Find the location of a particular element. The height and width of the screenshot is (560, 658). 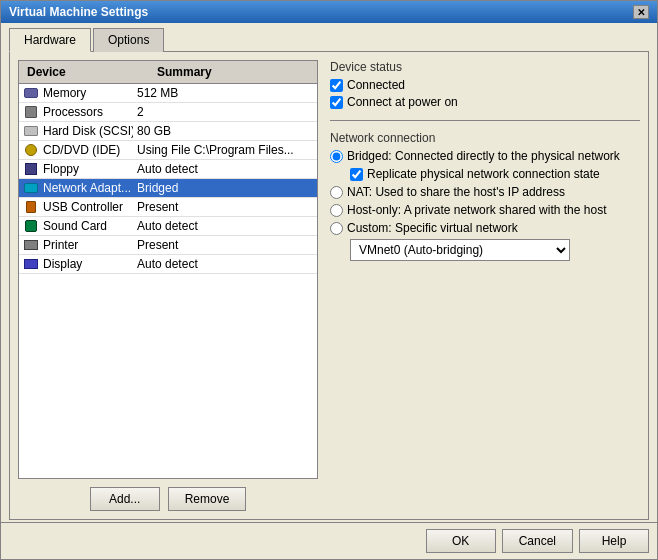

custom-row: Custom: Specific virtual network is located at coordinates (485, 228).